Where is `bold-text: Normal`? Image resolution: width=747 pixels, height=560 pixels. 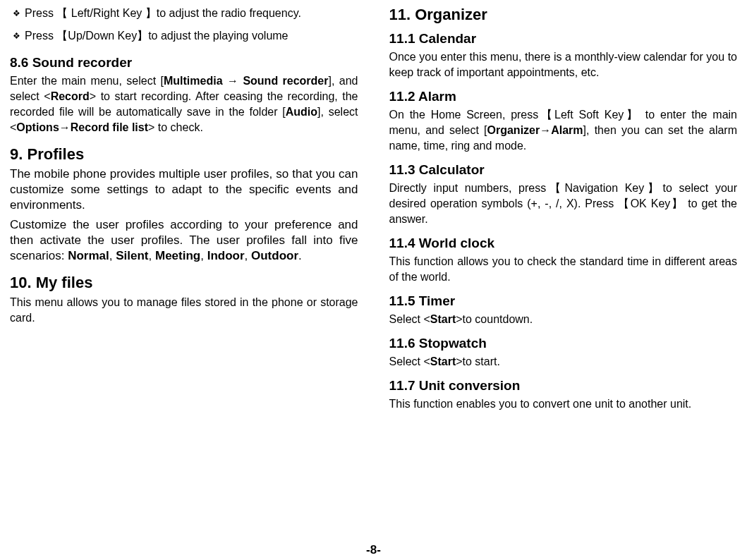 bold-text: Normal is located at coordinates (89, 255).